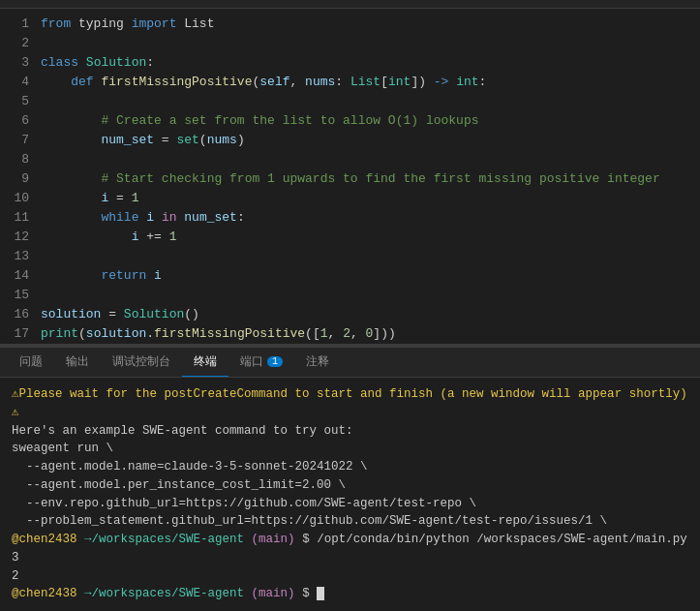 This screenshot has height=611, width=700. Describe the element at coordinates (350, 4) in the screenshot. I see `breadcrumb` at that location.